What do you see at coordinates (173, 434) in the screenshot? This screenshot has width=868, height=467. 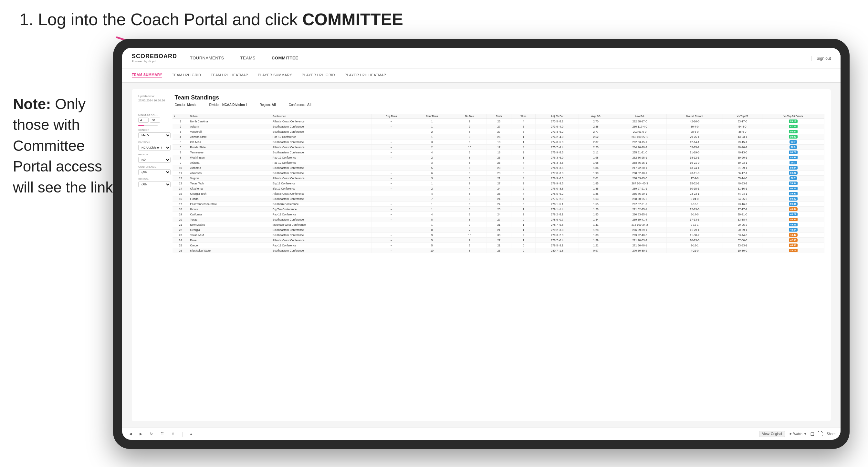 I see `toolbar-share2: ⇧` at bounding box center [173, 434].